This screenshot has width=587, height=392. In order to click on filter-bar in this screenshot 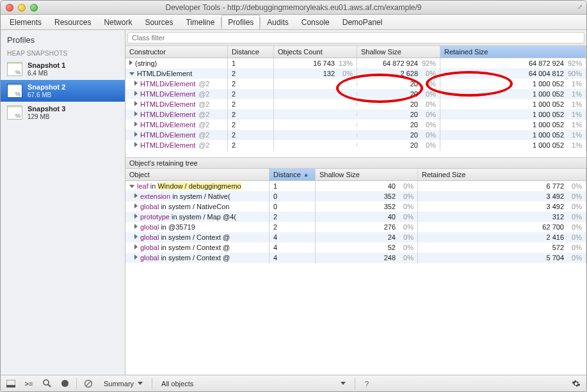, I will do `click(356, 38)`.